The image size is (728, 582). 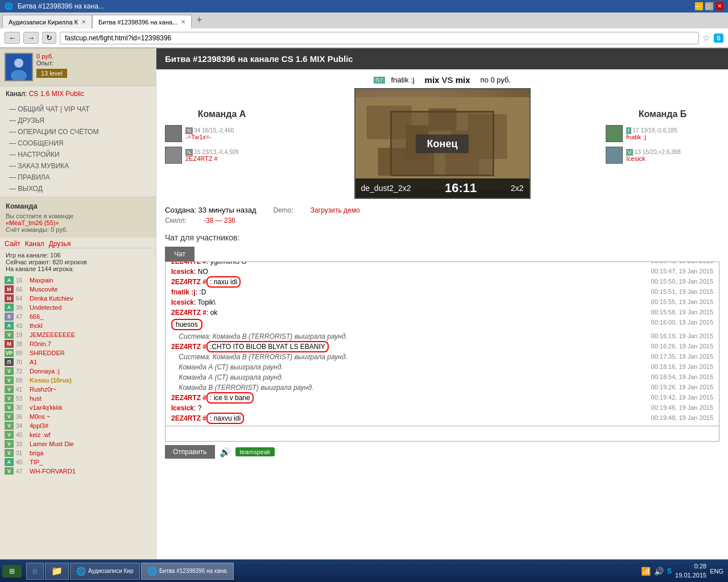 What do you see at coordinates (42, 280) in the screenshot?
I see `player-name-link: Maxpain` at bounding box center [42, 280].